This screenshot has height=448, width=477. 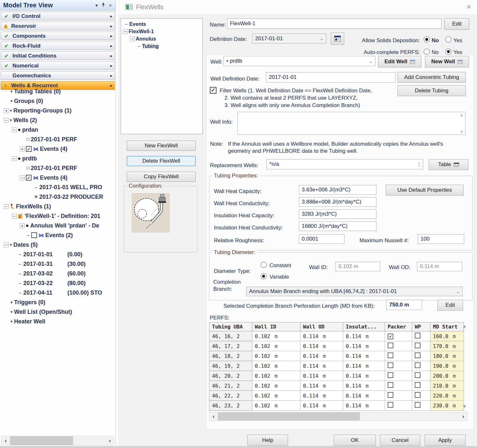 I want to click on cell-tubing-uba: 46, 19, 2, so click(x=231, y=366).